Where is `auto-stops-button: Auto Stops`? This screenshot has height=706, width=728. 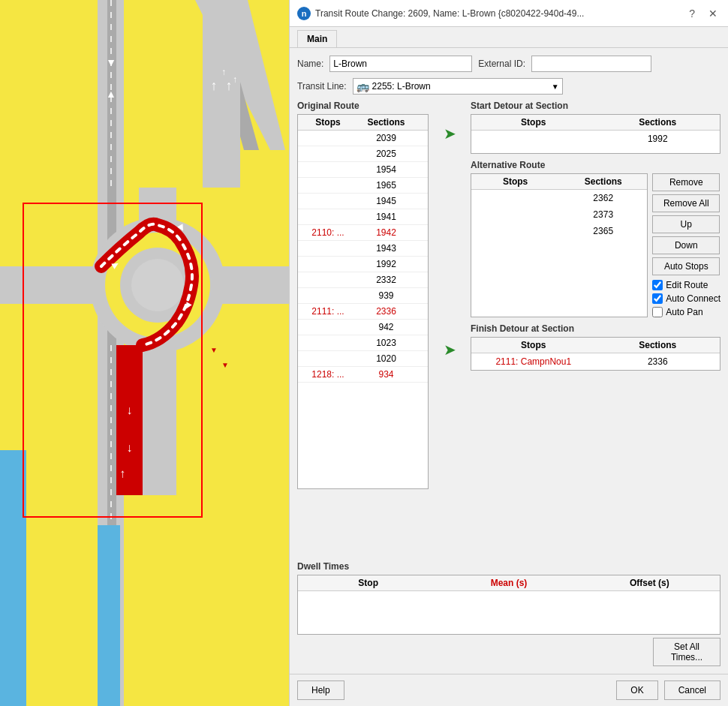 auto-stops-button: Auto Stops is located at coordinates (686, 266).